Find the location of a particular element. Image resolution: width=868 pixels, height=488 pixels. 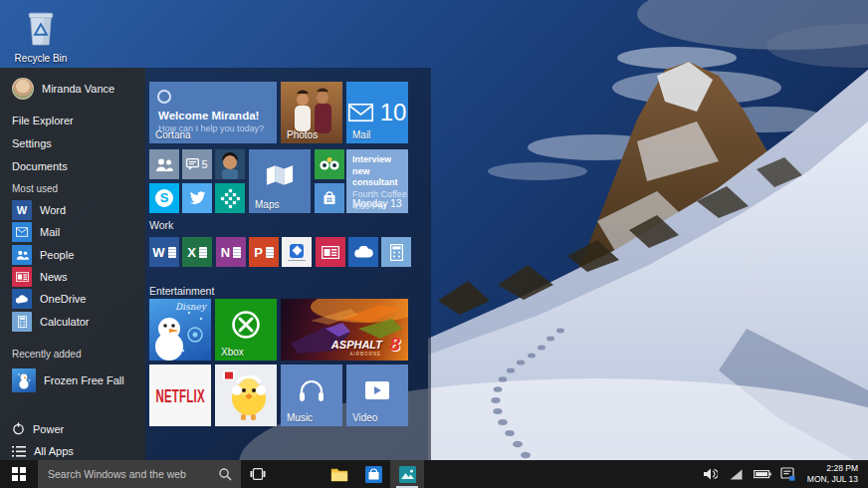

tile-onedrive is located at coordinates (363, 252).